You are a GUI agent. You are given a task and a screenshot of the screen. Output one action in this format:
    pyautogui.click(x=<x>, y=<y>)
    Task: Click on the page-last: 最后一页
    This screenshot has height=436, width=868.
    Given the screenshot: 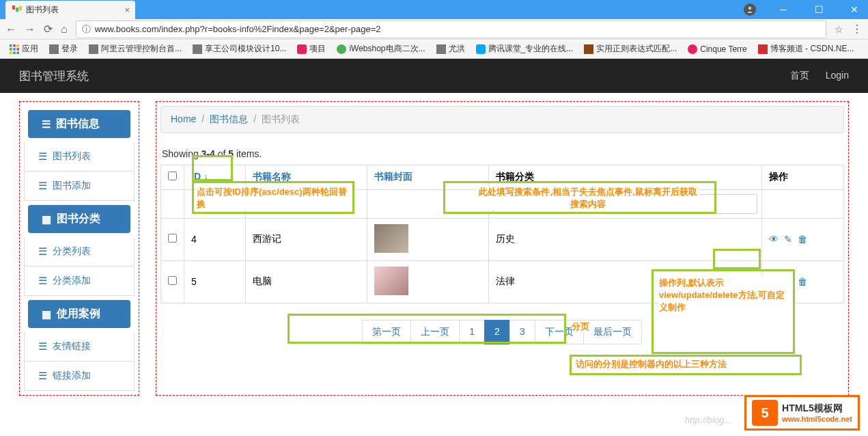 What is the action you would take?
    pyautogui.click(x=613, y=332)
    